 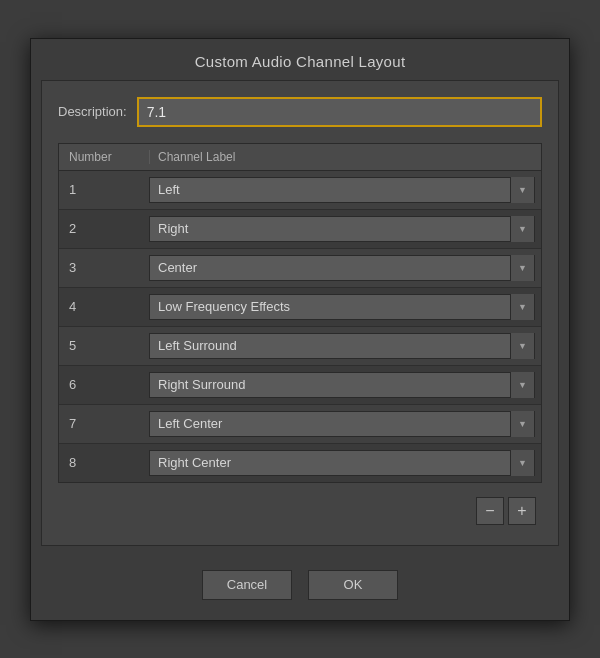 I want to click on cell-number: 3, so click(x=104, y=268).